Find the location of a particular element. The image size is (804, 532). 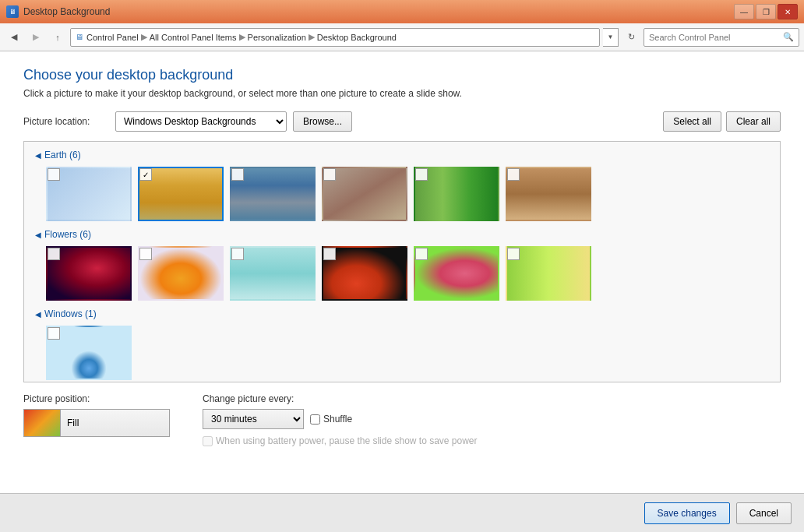

position-thumb is located at coordinates (42, 423).